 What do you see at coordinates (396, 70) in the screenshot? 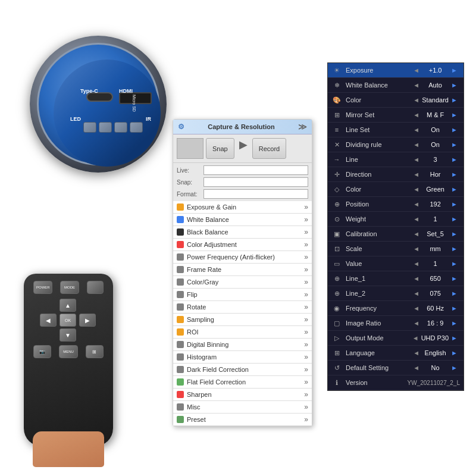
I see `settings-row: ☀ Exposure ◄ +1.0 ►` at bounding box center [396, 70].